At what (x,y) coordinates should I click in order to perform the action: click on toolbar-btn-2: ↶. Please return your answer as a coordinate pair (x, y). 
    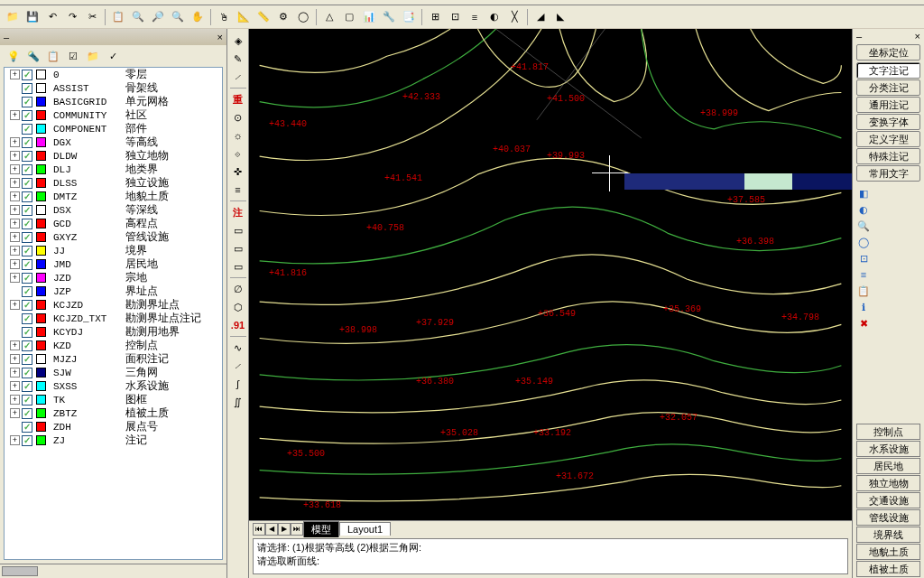
    Looking at the image, I should click on (52, 17).